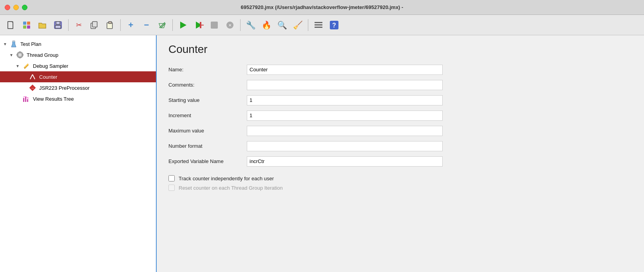 The width and height of the screenshot is (644, 272). I want to click on maximize-button, so click(25, 7).